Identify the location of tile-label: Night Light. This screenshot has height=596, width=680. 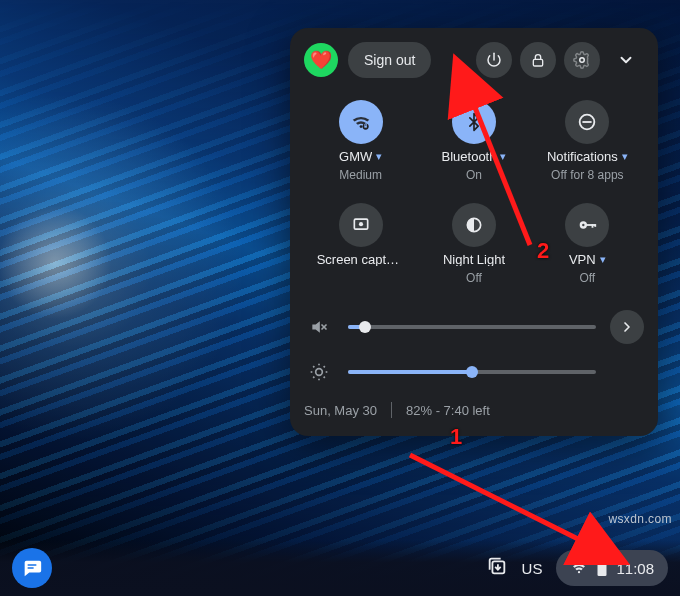
(474, 260).